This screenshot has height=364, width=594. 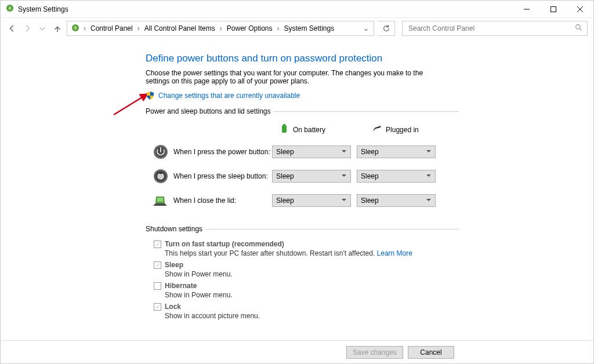 What do you see at coordinates (161, 201) in the screenshot?
I see `laptop-lid-icon` at bounding box center [161, 201].